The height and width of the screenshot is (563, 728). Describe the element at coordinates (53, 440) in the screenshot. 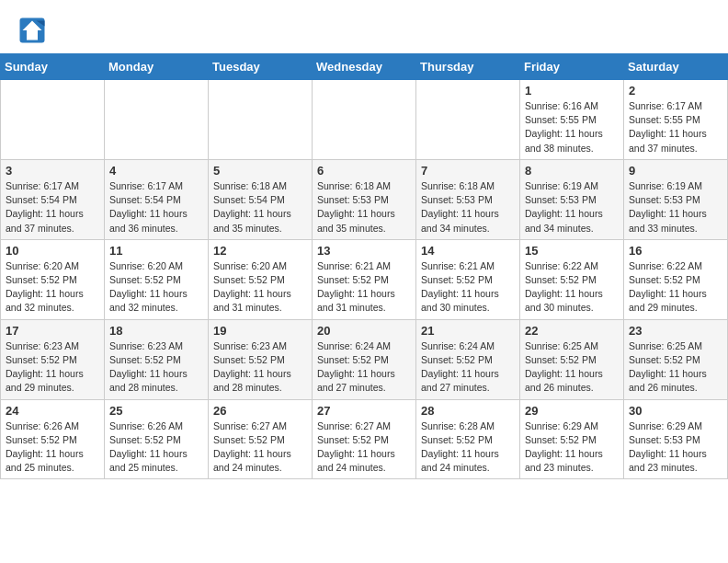

I see `calendar-cell: 24Sunrise: 6:26 AM Sunset: 5:52 PM Dayli…` at that location.